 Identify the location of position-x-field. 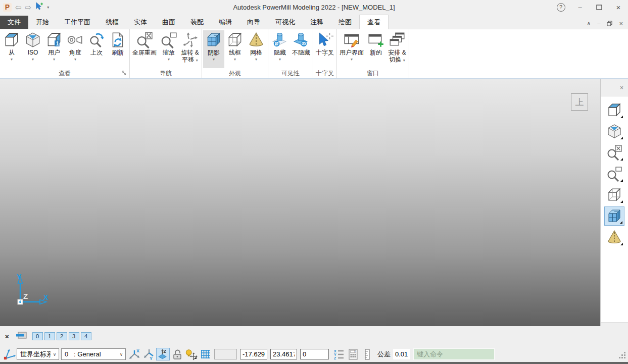
(254, 354).